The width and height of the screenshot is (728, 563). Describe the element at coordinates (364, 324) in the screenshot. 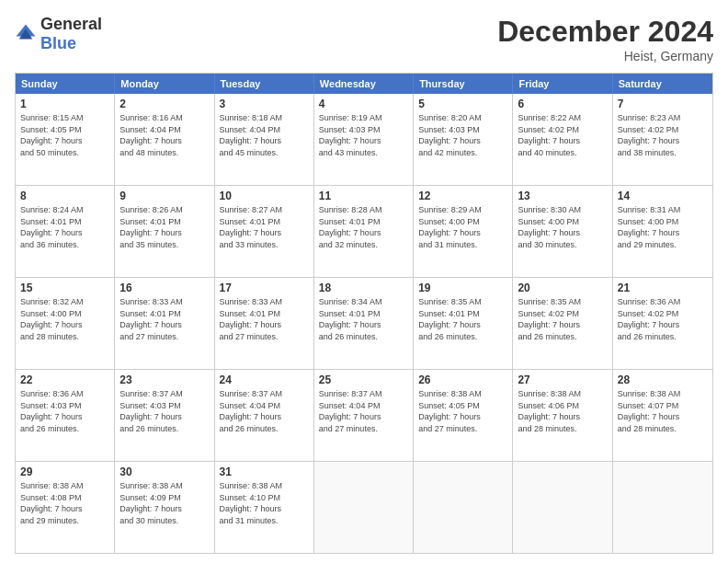

I see `calendar-cell-2-3: 18 Sunrise: 8:34 AMSunset: 4:01 PMDaylig…` at that location.